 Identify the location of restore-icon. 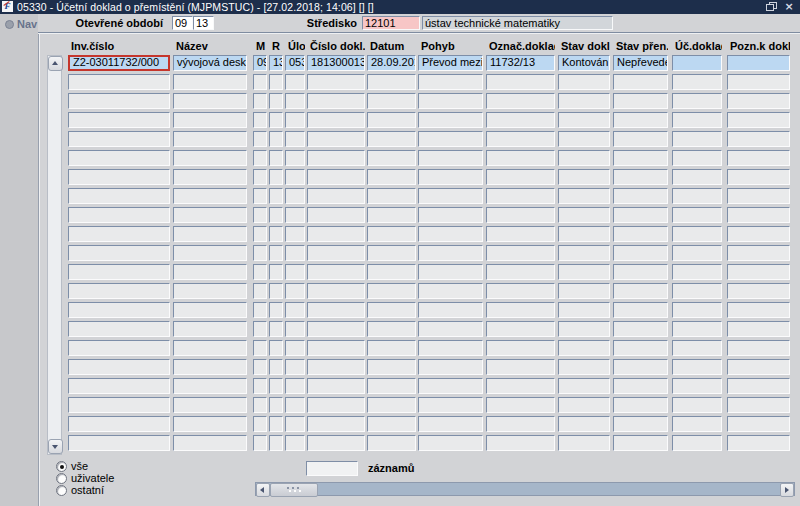
(771, 6).